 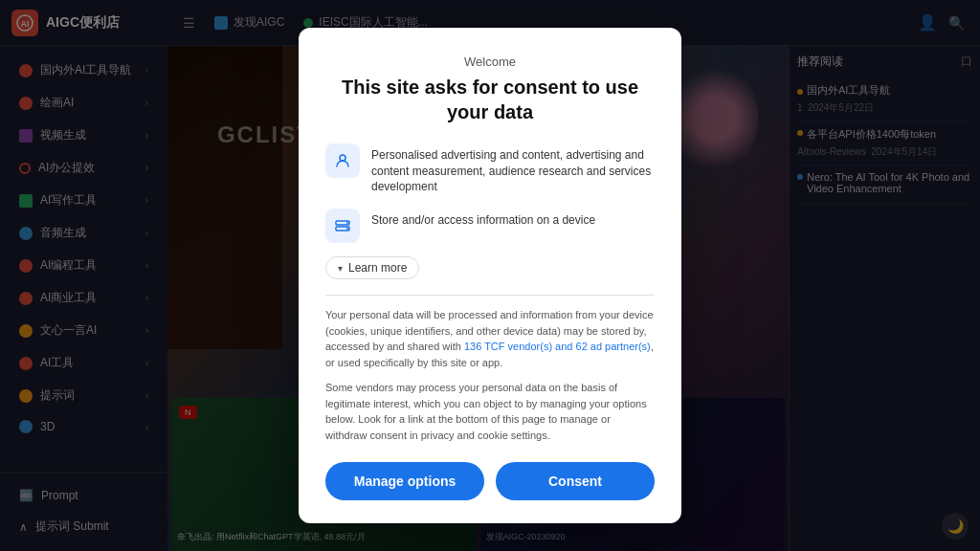 I want to click on consent-actions: Manage options Consent, so click(x=490, y=481).